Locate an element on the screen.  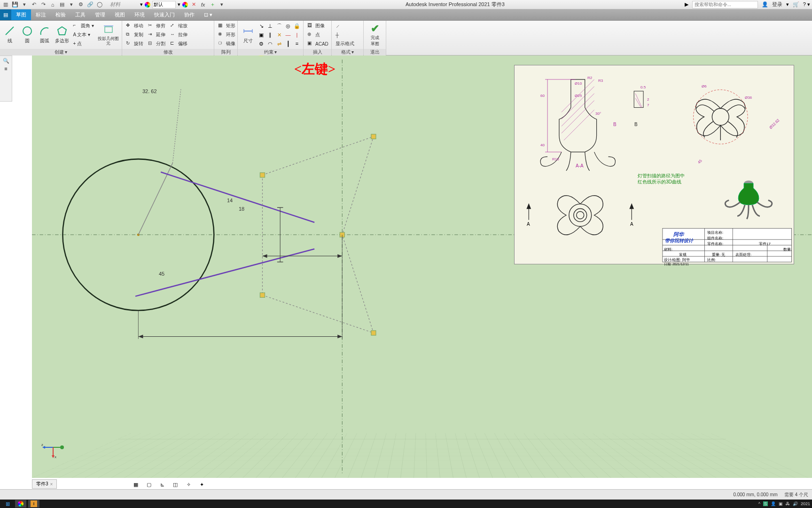
material-dropdown-icon: ▾ is located at coordinates (141, 5).